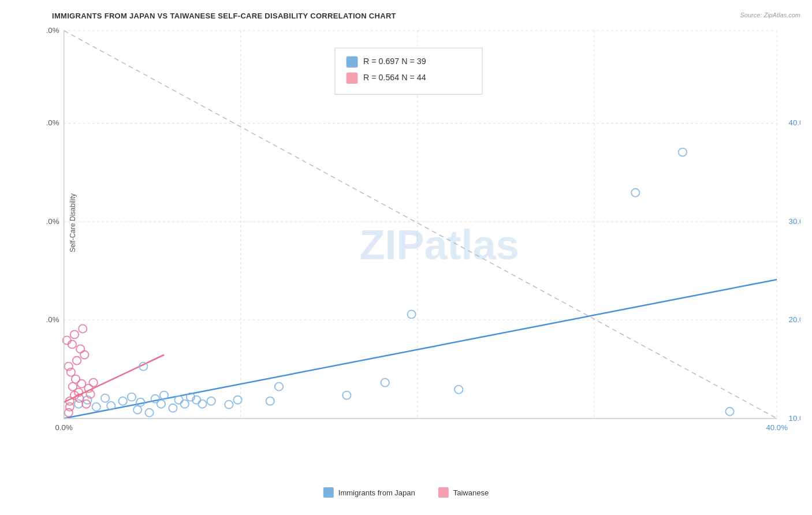 Image resolution: width=812 pixels, height=515 pixels. What do you see at coordinates (463, 492) in the screenshot?
I see `legend-item-taiwanese: Taiwanese` at bounding box center [463, 492].